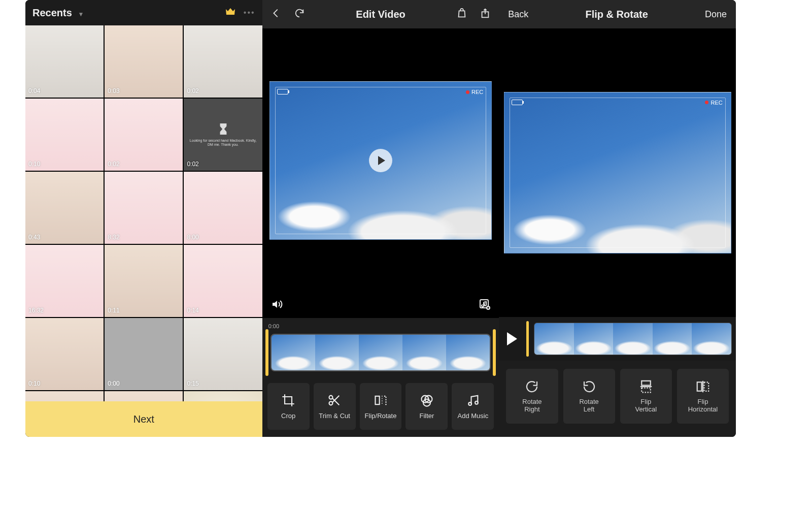 The image size is (812, 508). Describe the element at coordinates (617, 339) in the screenshot. I see `timeline-row` at that location.